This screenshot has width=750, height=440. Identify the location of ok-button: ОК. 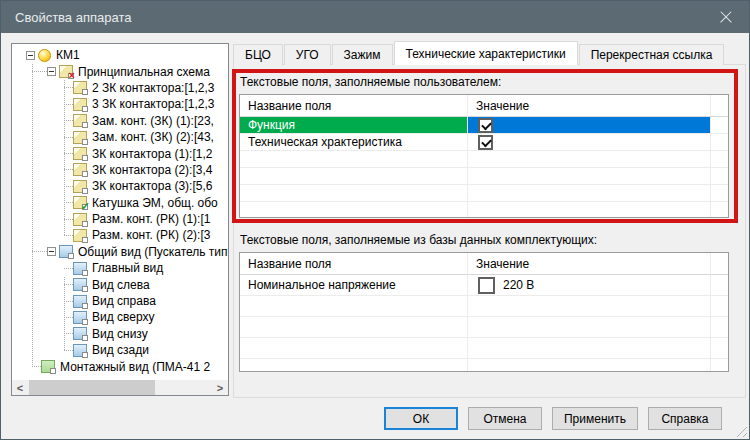
(421, 418).